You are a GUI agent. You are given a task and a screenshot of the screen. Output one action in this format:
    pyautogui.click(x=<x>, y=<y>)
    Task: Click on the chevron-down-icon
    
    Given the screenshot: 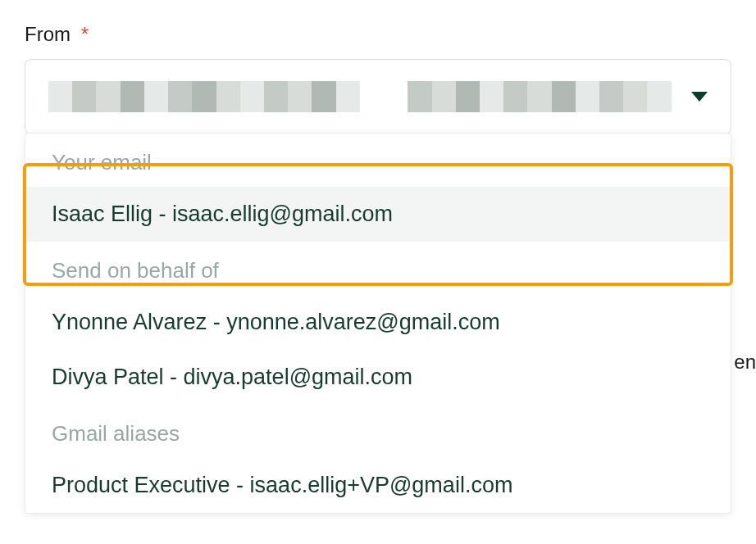 What is the action you would take?
    pyautogui.click(x=699, y=97)
    